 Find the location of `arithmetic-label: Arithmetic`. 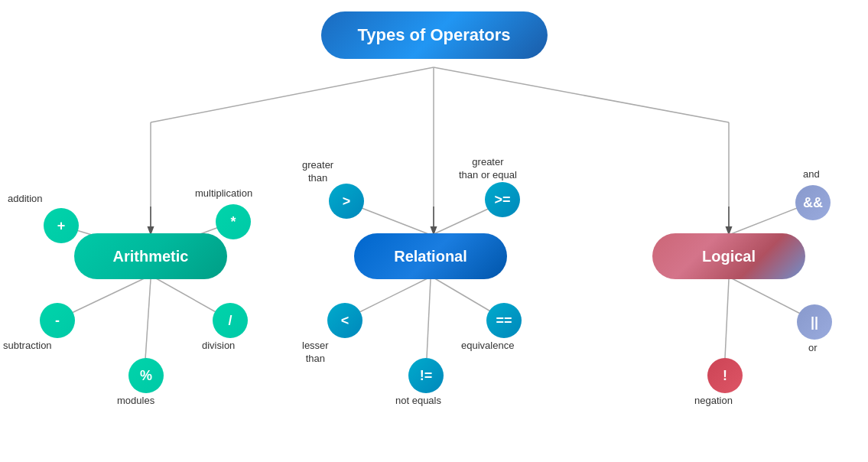

arithmetic-label: Arithmetic is located at coordinates (151, 257).